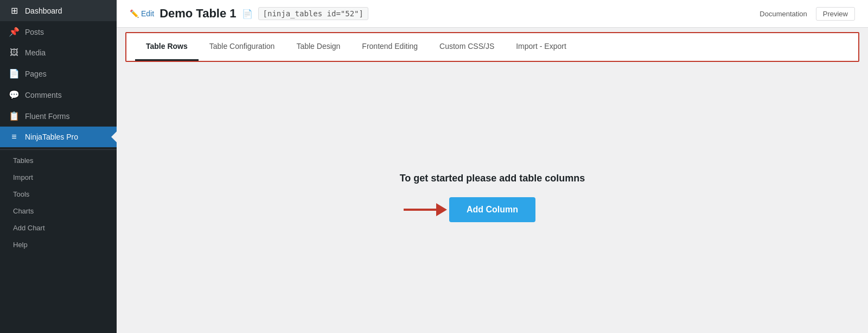 Image resolution: width=868 pixels, height=333 pixels. I want to click on doc-icon: 📄, so click(247, 14).